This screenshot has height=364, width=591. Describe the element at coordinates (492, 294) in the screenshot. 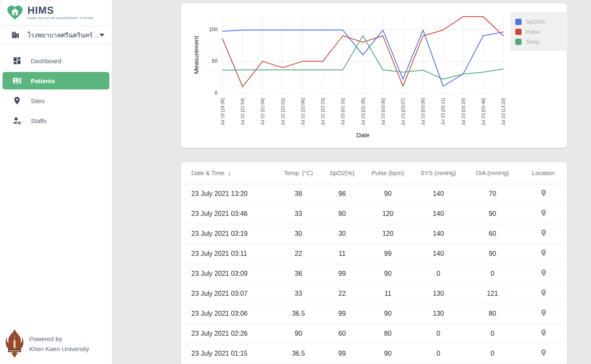

I see `cell-dia: 121` at that location.